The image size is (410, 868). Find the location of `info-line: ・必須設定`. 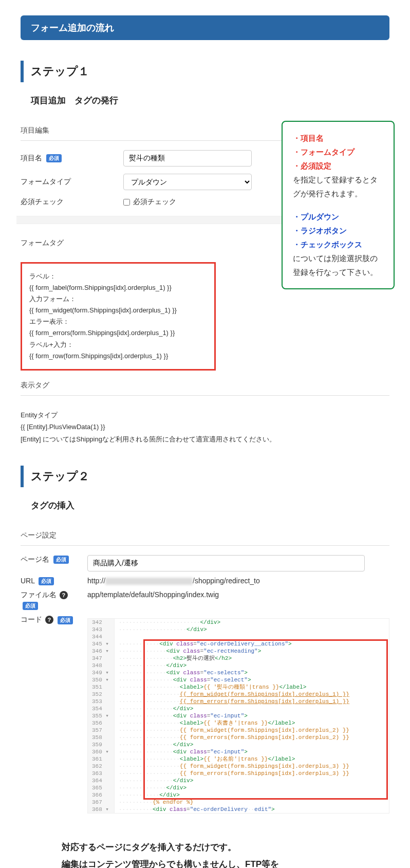

info-line: ・必須設定 is located at coordinates (338, 165).